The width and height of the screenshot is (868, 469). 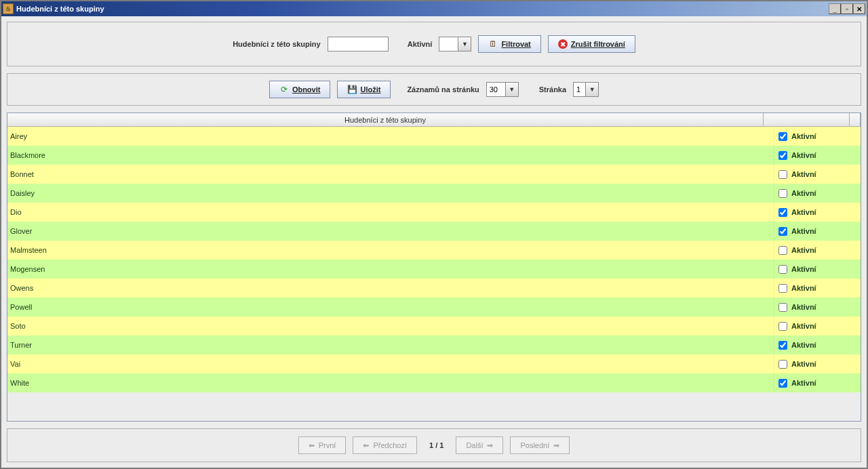 I want to click on column-header-scroll, so click(x=855, y=119).